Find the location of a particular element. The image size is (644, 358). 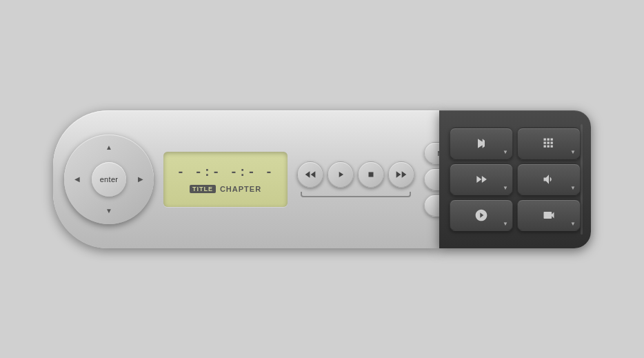

enter-label: enter is located at coordinates (109, 179).